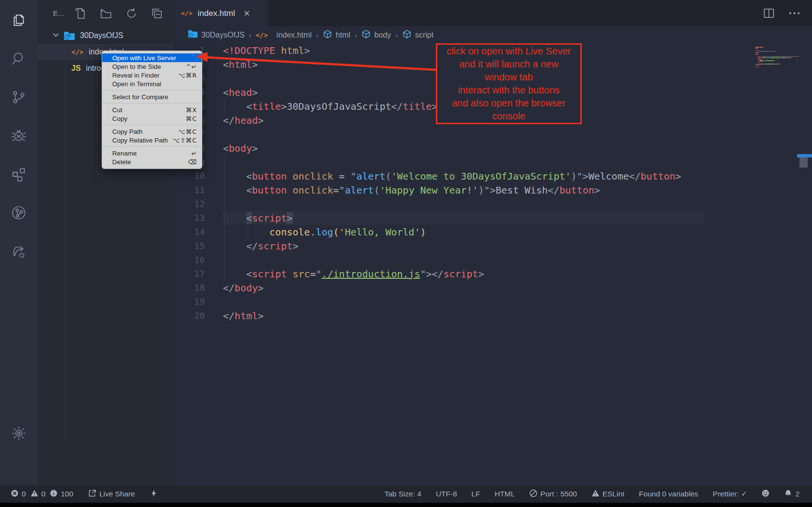  What do you see at coordinates (493, 148) in the screenshot?
I see `code-line-8: 8<body>` at bounding box center [493, 148].